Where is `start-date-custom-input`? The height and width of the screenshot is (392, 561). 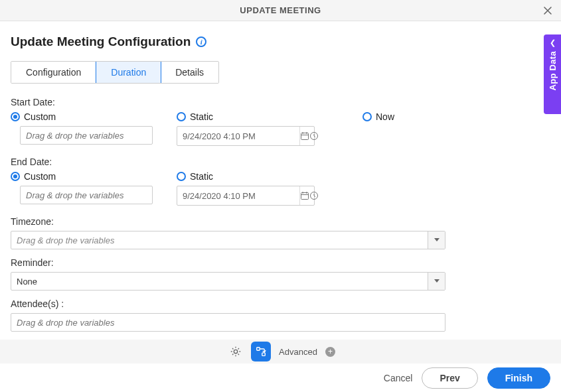 start-date-custom-input is located at coordinates (86, 135).